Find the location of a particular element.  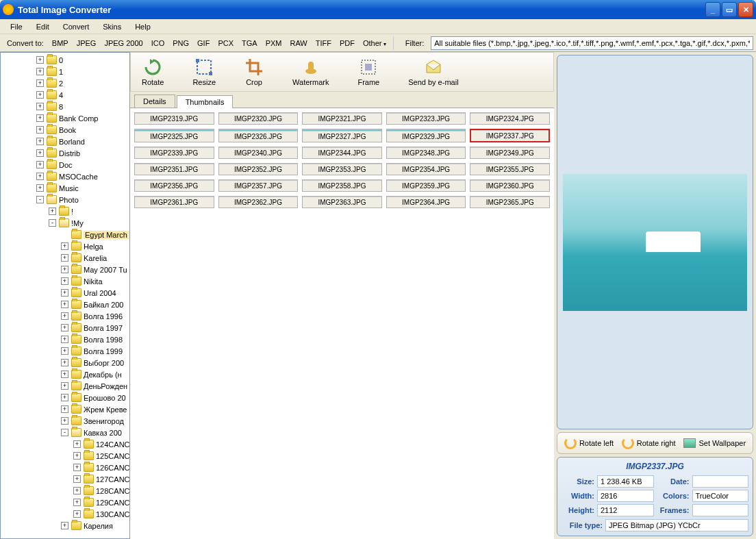

tree-item: +127CANC is located at coordinates (65, 479).